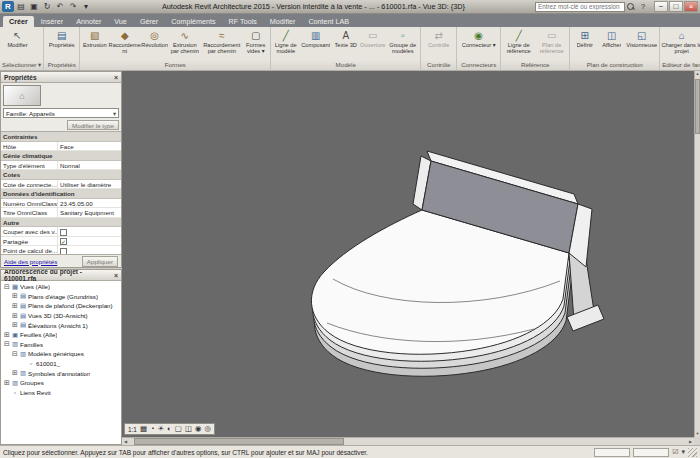 The height and width of the screenshot is (458, 700). What do you see at coordinates (30, 262) in the screenshot?
I see `properties-help-link: Aide des propriétés` at bounding box center [30, 262].